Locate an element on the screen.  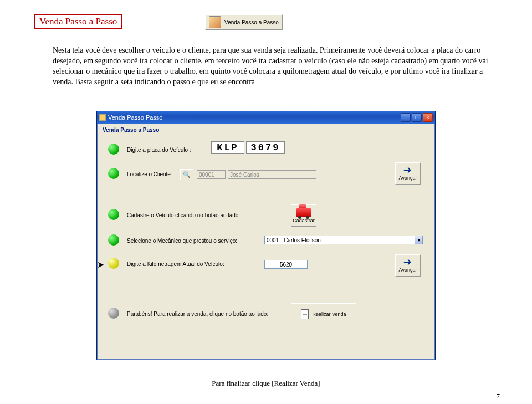
page-title: Venda Passo a Passo is located at coordinates (78, 22).